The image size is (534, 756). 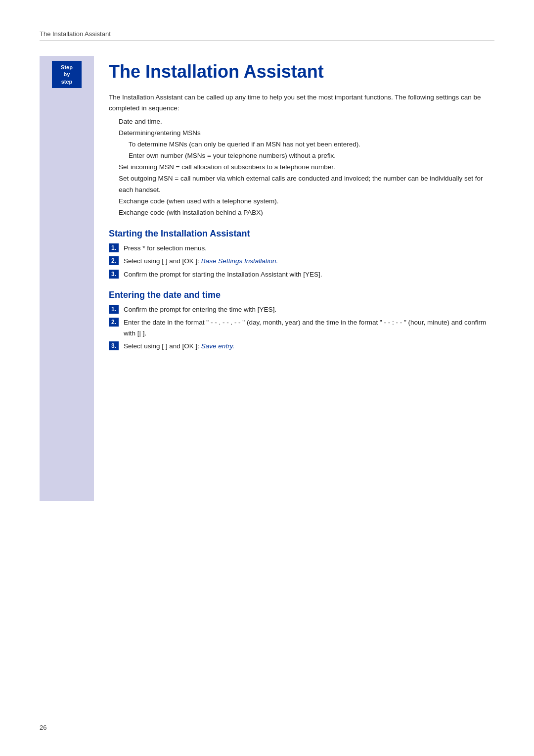 What do you see at coordinates (307, 167) in the screenshot?
I see `intro-list: Date and time. Determining/entering MSNs…` at bounding box center [307, 167].